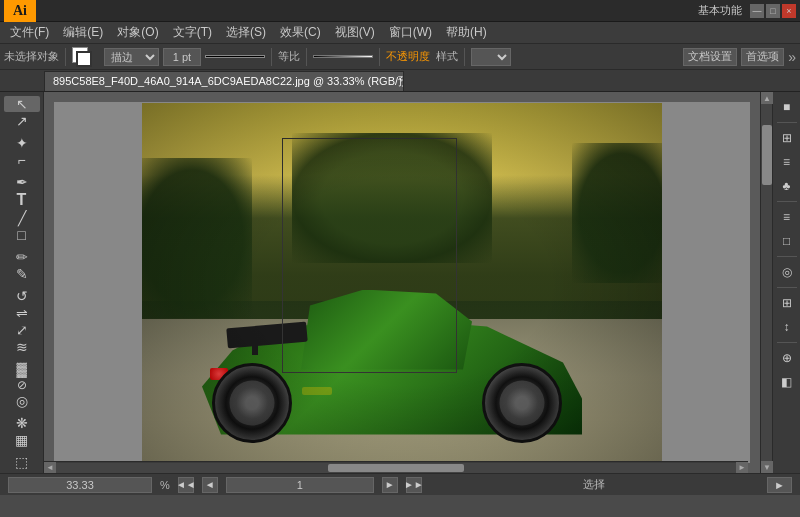 This screenshot has height=517, width=800. What do you see at coordinates (766, 282) in the screenshot?
I see `v-scrollbar: ▲ ▼` at bounding box center [766, 282].